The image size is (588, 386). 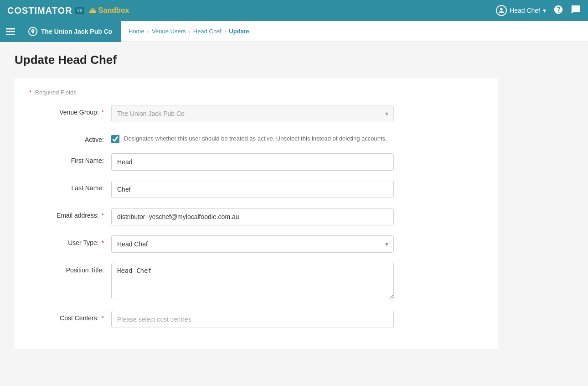 I want to click on venue-group-select-wrapper: The Union Jack Pub Co ▾, so click(x=253, y=114).